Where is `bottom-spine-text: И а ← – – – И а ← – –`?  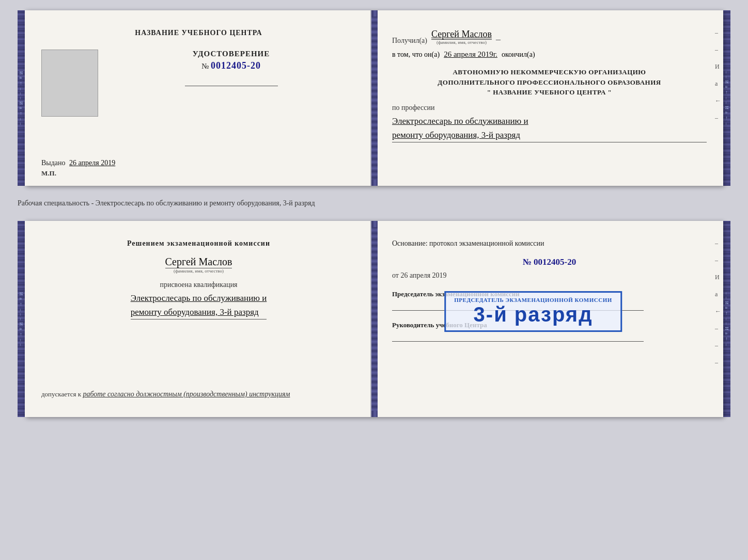 bottom-spine-text: И а ← – – – И а ← – – is located at coordinates (21, 319).